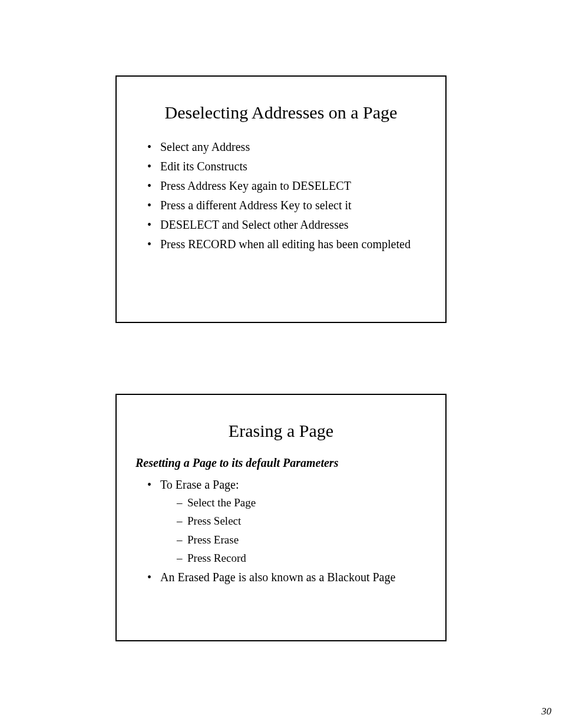  What do you see at coordinates (287, 147) in the screenshot?
I see `bullet-item: Select any Address` at bounding box center [287, 147].